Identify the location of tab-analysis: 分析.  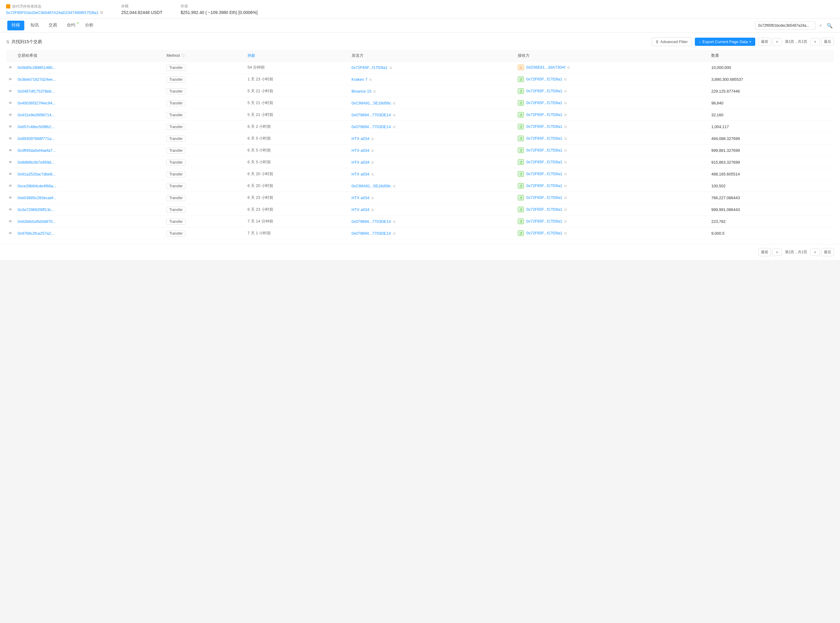
(89, 26).